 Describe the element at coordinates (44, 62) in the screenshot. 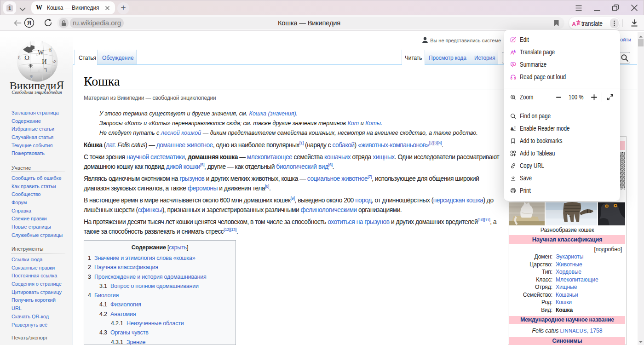

I see `svg-text: И` at that location.